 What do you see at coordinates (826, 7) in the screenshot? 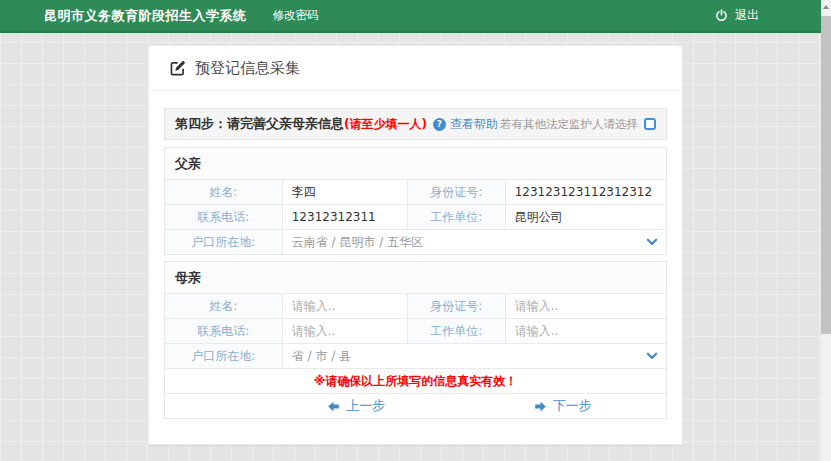
I see `scroll-up-icon` at bounding box center [826, 7].